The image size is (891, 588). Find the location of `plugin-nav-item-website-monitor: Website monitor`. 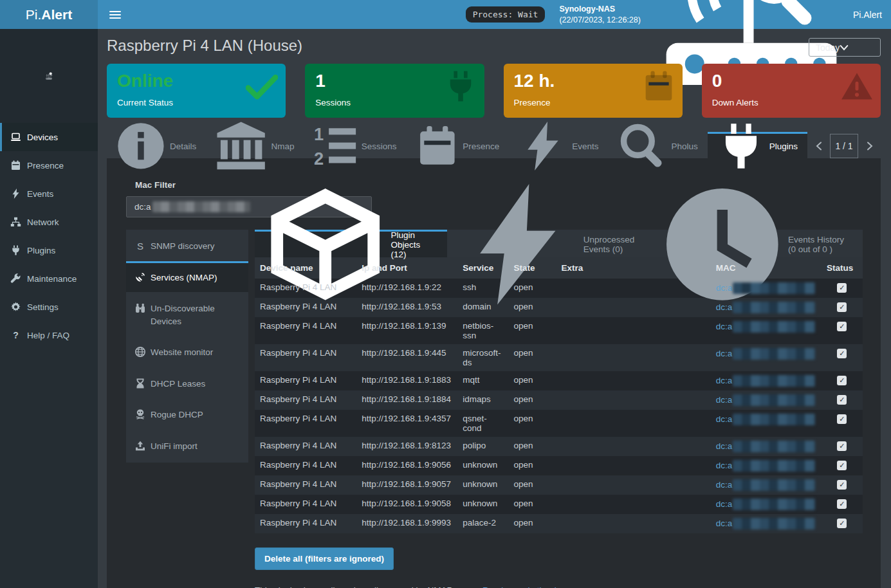

plugin-nav-item-website-monitor: Website monitor is located at coordinates (187, 351).